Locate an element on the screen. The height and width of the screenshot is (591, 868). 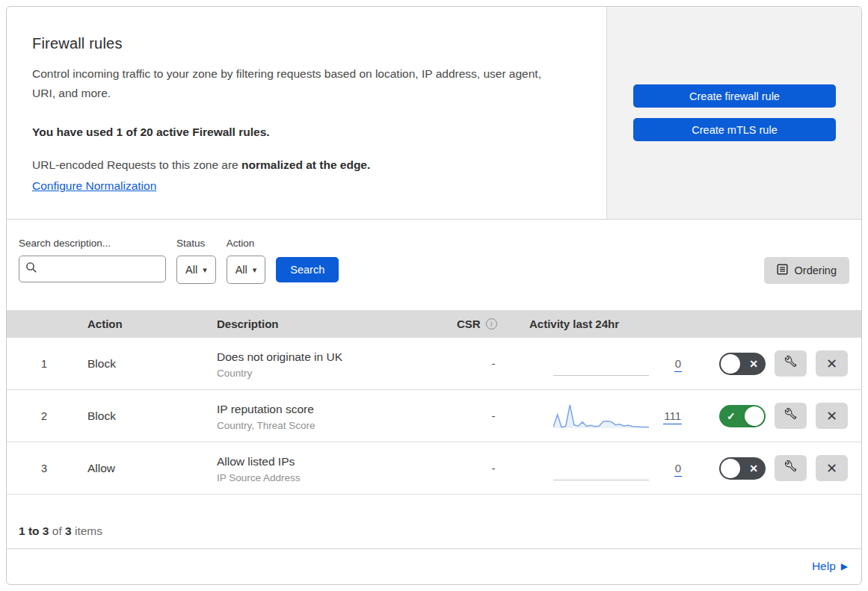
action-dropdown: All ▾ is located at coordinates (247, 270).